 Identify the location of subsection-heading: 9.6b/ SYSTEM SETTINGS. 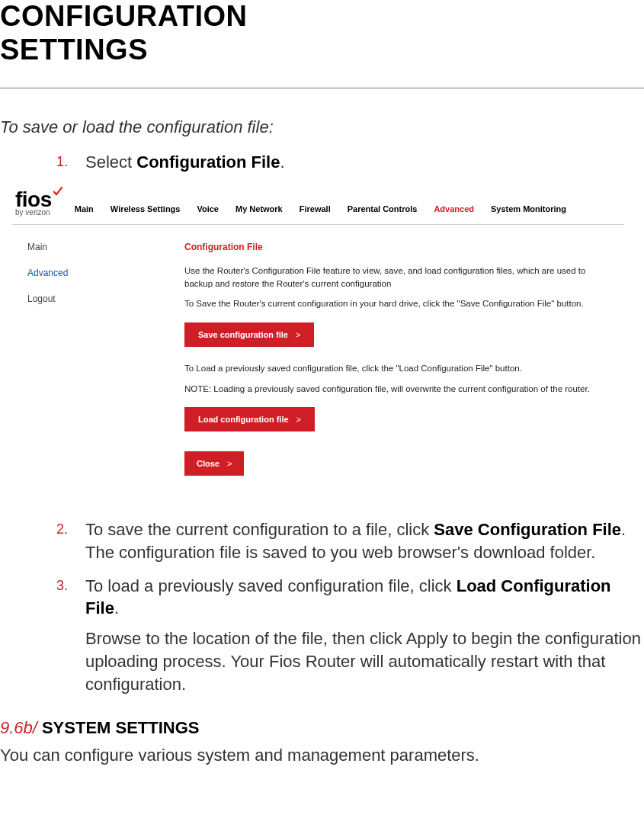
(322, 728).